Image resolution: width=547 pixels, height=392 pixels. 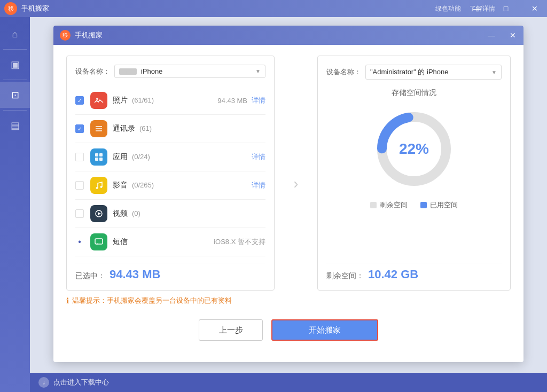 What do you see at coordinates (170, 129) in the screenshot?
I see `list-item-contacts: 通讯录 (61)` at bounding box center [170, 129].